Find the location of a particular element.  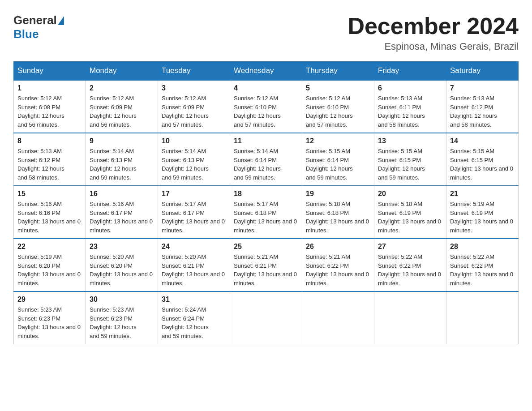

calendar-week-row: 29Sunrise: 5:23 AMSunset: 6:23 PMDayligh… is located at coordinates (266, 318).